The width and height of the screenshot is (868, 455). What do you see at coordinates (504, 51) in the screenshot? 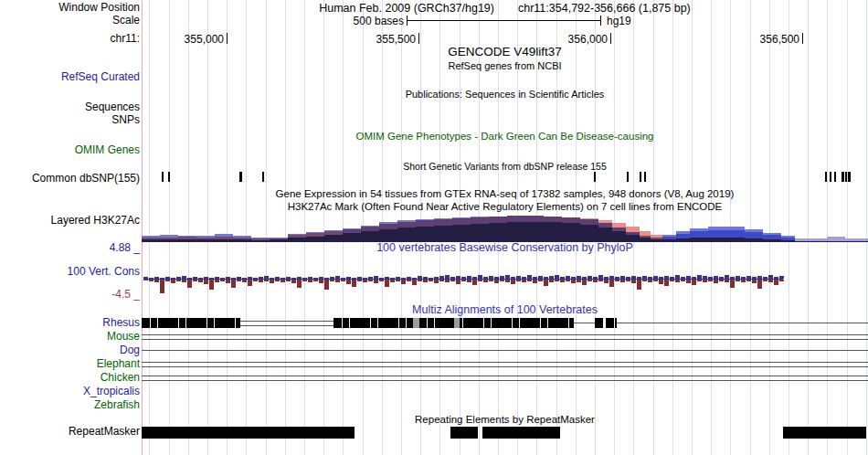
I see `gencode-track-title: GENCODE V49lift37` at bounding box center [504, 51].